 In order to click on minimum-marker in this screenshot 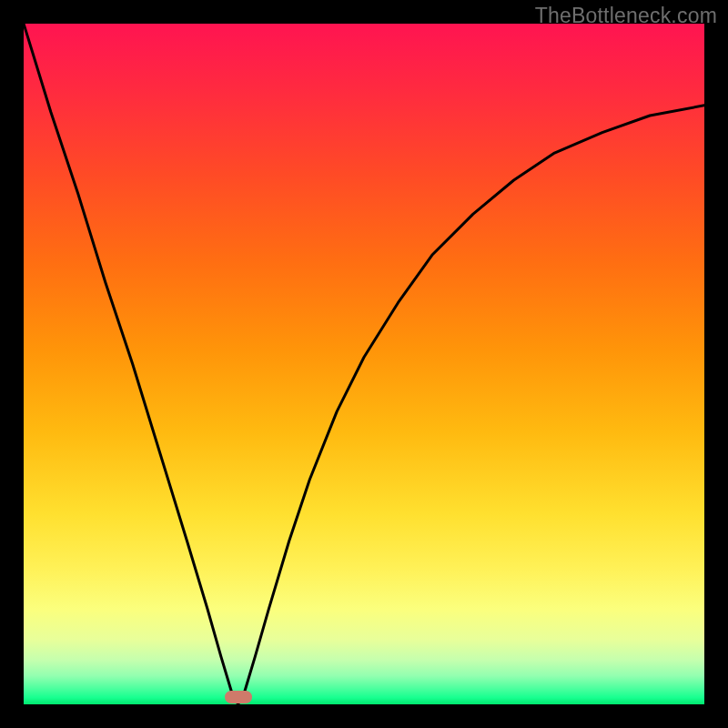, I will do `click(238, 697)`.